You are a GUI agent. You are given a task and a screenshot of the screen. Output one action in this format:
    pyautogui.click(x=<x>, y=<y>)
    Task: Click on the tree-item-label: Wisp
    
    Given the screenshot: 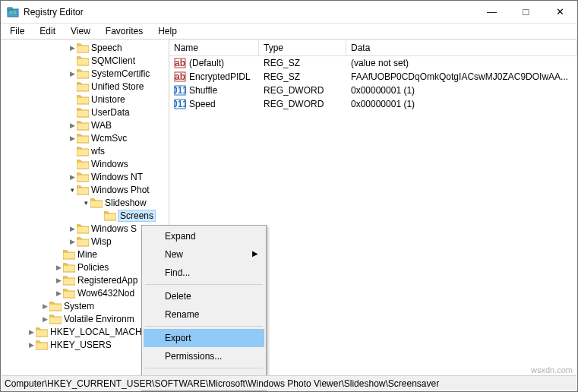 What is the action you would take?
    pyautogui.click(x=102, y=242)
    